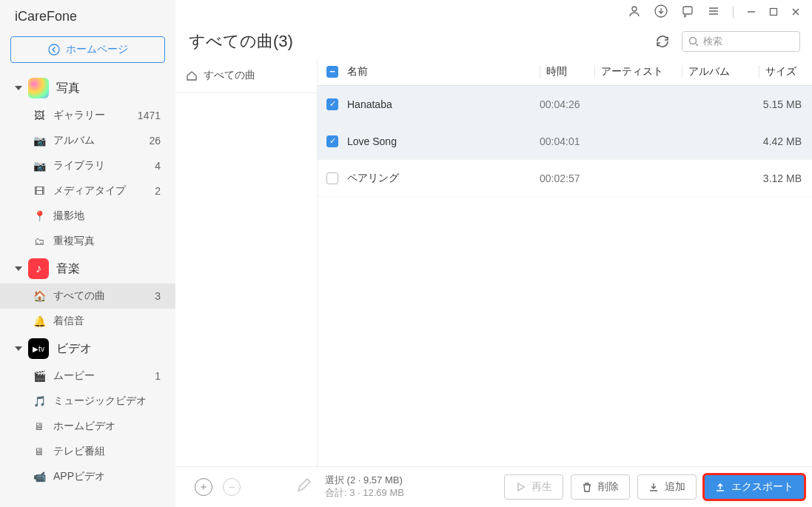  I want to click on col-artist: アーティスト, so click(638, 72).